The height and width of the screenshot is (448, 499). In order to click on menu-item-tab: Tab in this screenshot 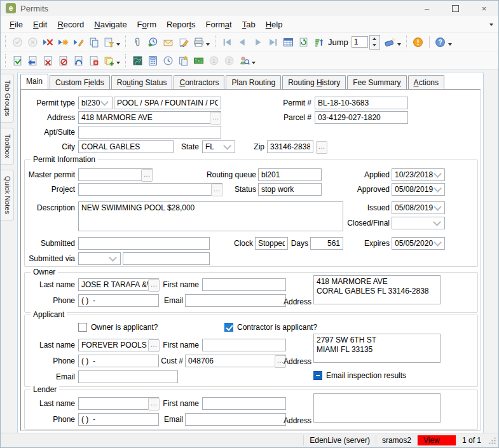, I will do `click(249, 24)`.